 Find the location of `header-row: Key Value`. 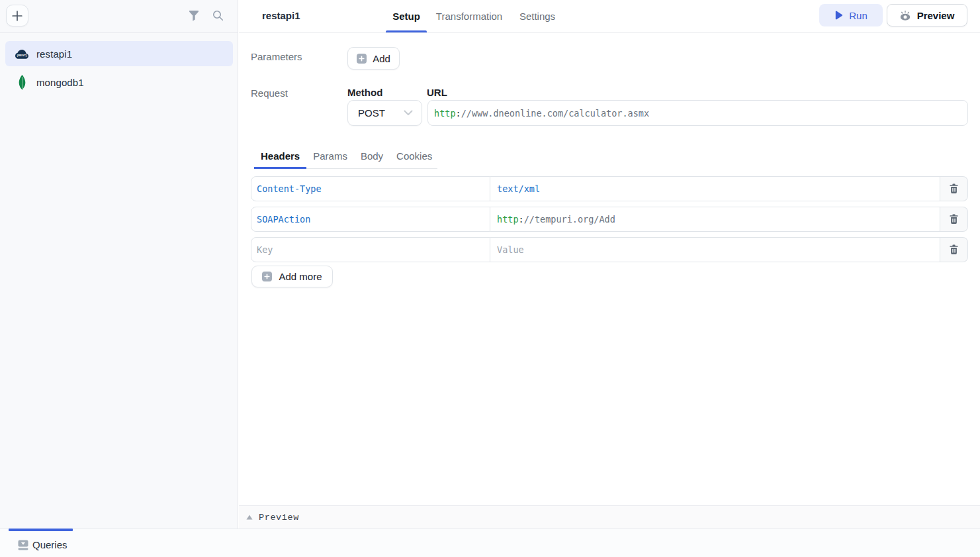

header-row: Key Value is located at coordinates (610, 250).